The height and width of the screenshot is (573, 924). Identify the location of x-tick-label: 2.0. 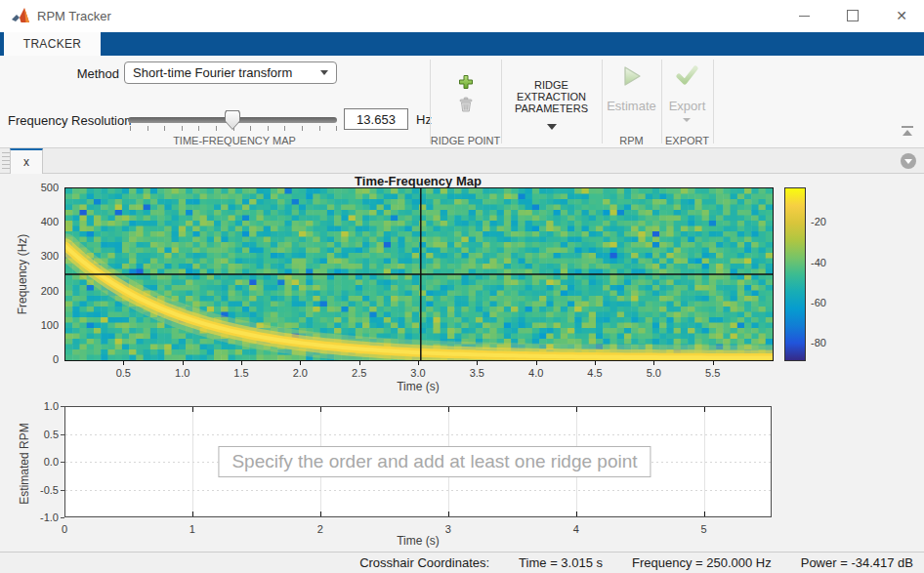
(301, 373).